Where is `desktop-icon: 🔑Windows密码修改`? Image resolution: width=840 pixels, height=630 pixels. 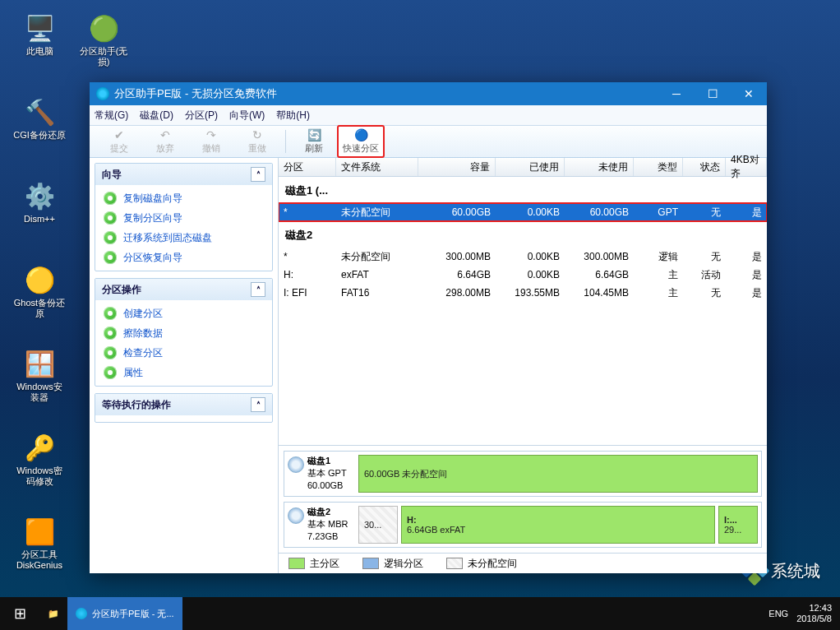
desktop-icon: 🔑Windows密码修改 is located at coordinates (39, 459).